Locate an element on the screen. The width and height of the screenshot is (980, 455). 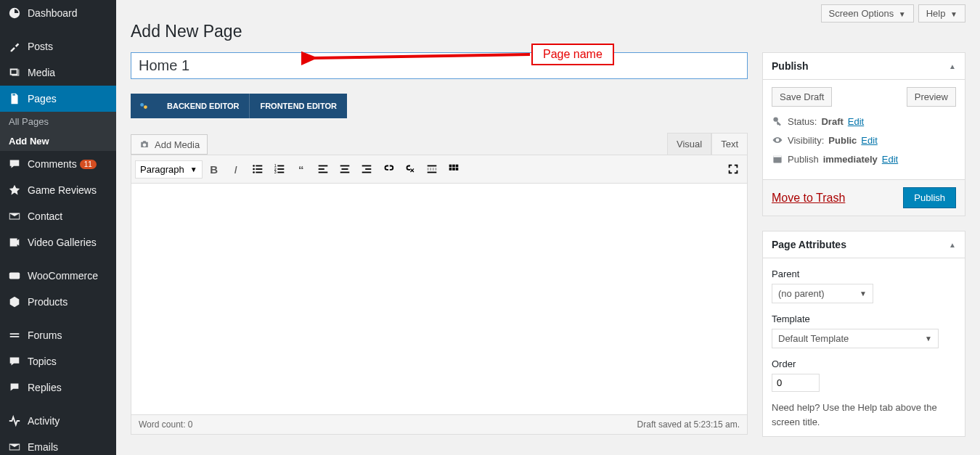
align-right-button is located at coordinates (367, 169).